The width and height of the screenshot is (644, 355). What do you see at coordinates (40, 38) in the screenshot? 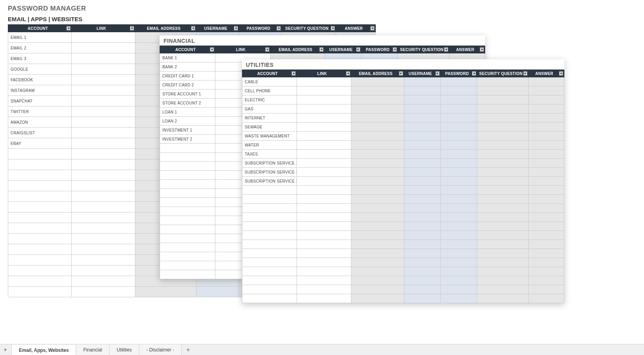
I see `account-cell: EMAIL 1` at bounding box center [40, 38].